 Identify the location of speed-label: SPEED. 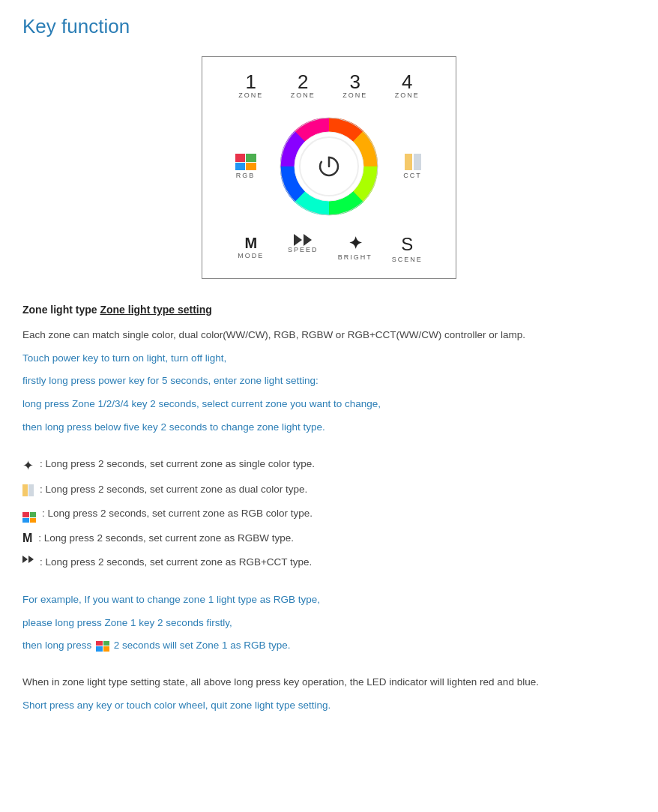
(303, 250).